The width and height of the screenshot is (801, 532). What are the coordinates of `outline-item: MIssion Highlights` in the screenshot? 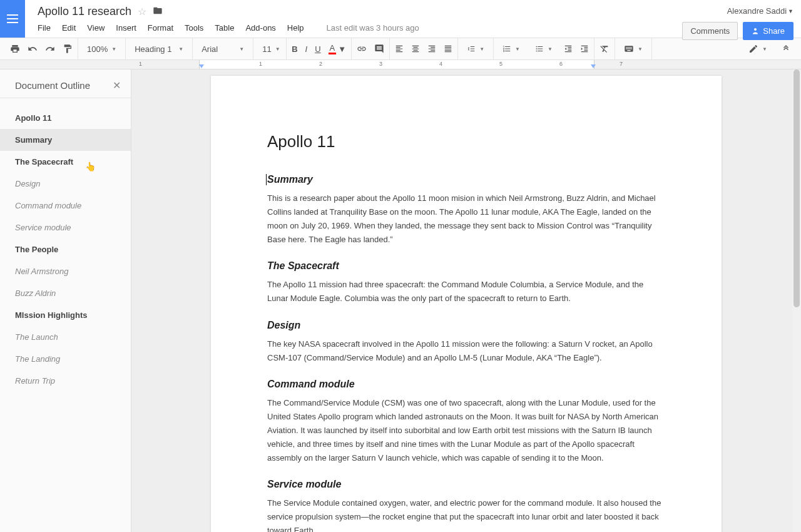 It's located at (65, 315).